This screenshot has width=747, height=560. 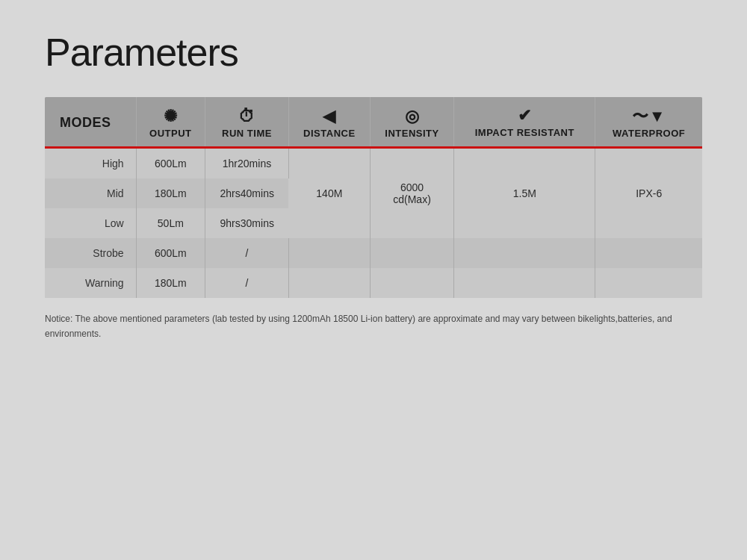 What do you see at coordinates (247, 116) in the screenshot?
I see `runtime-icon: ⏱` at bounding box center [247, 116].